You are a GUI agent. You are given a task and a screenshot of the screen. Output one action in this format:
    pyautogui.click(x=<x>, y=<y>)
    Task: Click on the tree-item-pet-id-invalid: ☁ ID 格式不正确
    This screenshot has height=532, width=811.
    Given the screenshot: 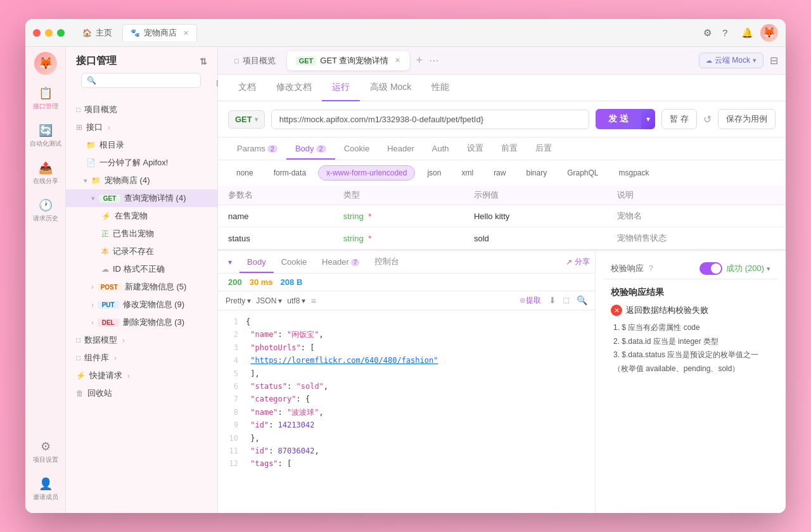 What is the action you would take?
    pyautogui.click(x=142, y=269)
    